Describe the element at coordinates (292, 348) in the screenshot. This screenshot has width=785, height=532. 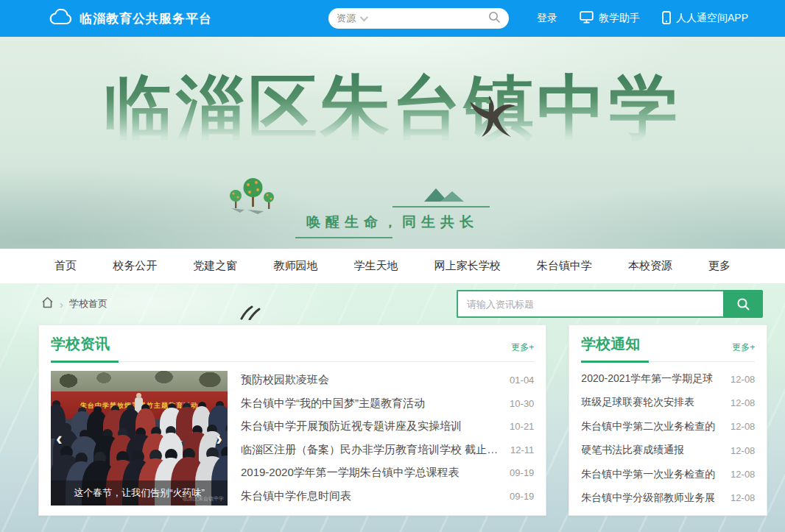
I see `news-panel-header: 学校资讯 更多+` at that location.